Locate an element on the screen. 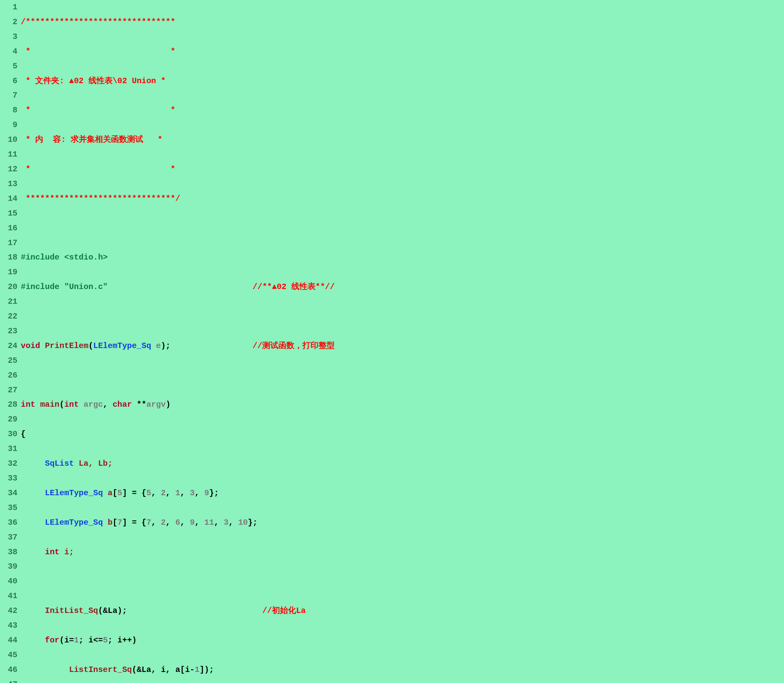 This screenshot has width=784, height=683. code-line: int i; is located at coordinates (402, 552).